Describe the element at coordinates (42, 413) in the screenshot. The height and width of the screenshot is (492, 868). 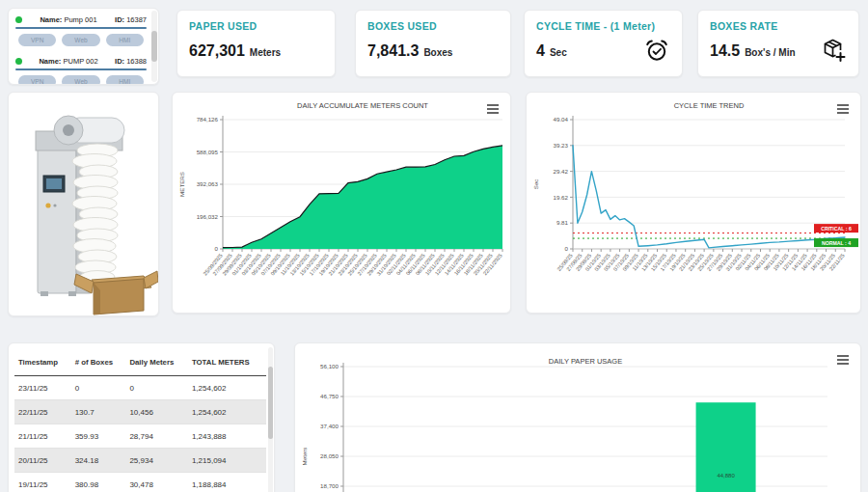
I see `table-cell: 22/11/25` at that location.